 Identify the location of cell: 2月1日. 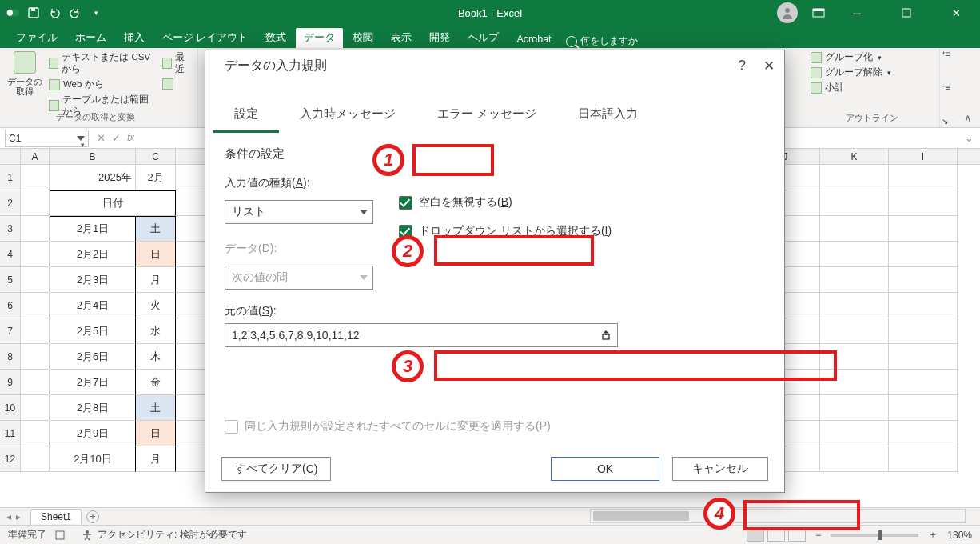
(93, 229).